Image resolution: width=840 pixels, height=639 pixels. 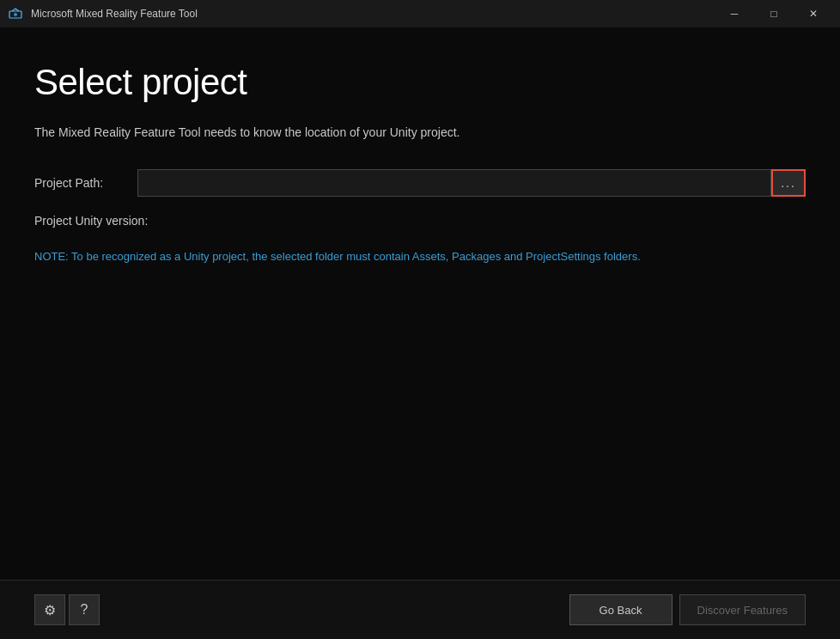 I want to click on close-button: ✕, so click(x=813, y=14).